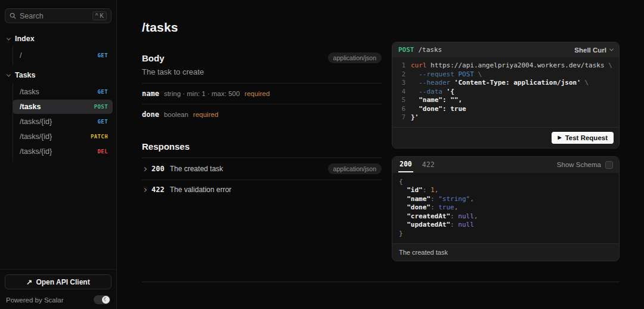 This screenshot has height=309, width=644. I want to click on code-line: 5 "name": "",, so click(506, 100).